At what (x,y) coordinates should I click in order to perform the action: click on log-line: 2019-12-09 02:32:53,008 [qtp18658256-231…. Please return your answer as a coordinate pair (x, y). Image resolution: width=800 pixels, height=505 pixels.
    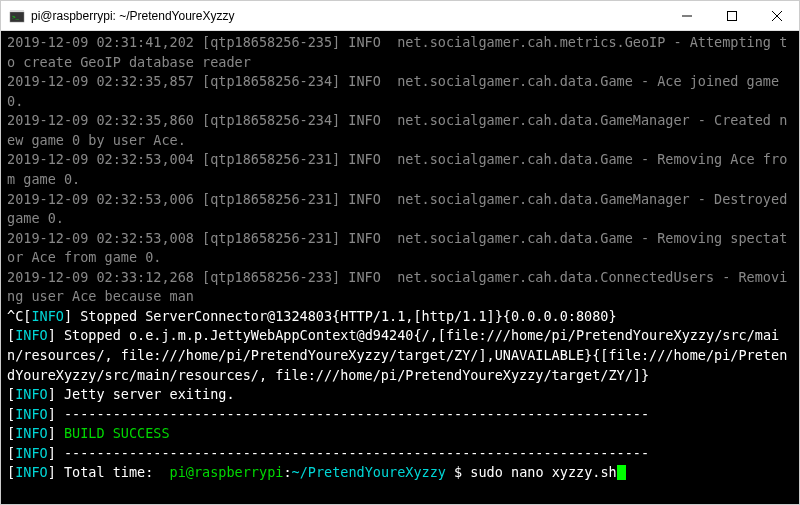
    Looking at the image, I should click on (397, 248).